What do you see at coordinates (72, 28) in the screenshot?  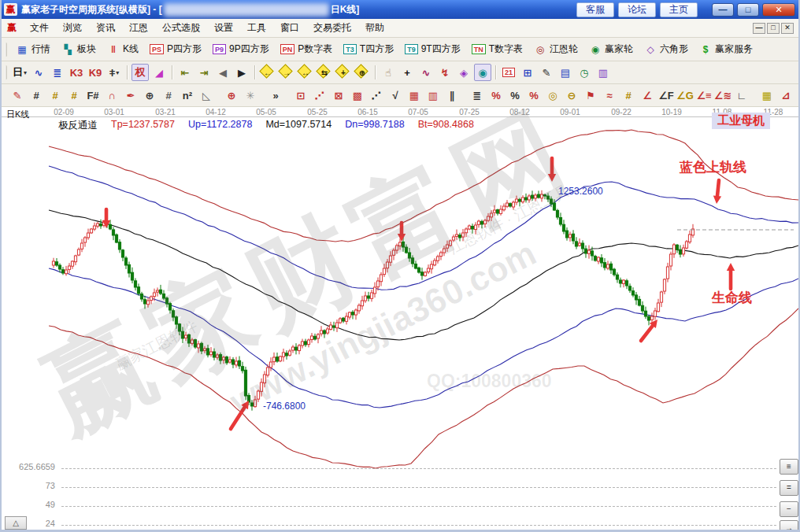 I see `menu-item-浏览: 浏览` at bounding box center [72, 28].